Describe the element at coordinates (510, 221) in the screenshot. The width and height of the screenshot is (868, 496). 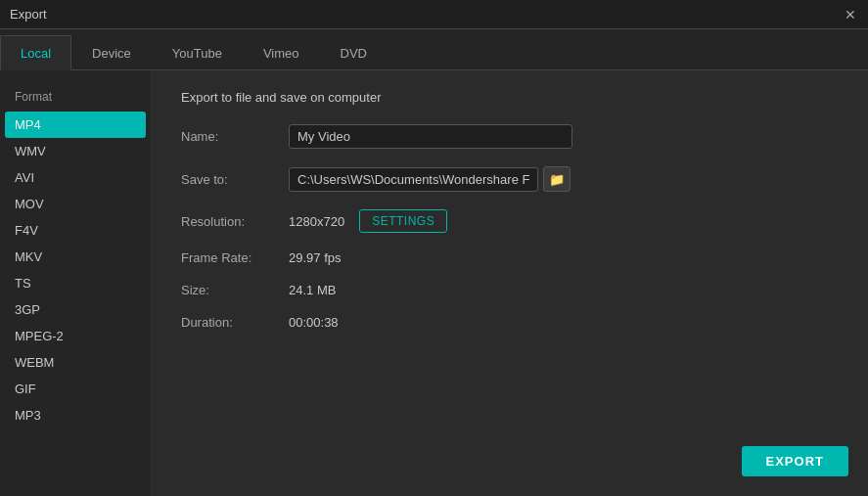
I see `resolution-row: Resolution: 1280x720 SETTINGS` at that location.